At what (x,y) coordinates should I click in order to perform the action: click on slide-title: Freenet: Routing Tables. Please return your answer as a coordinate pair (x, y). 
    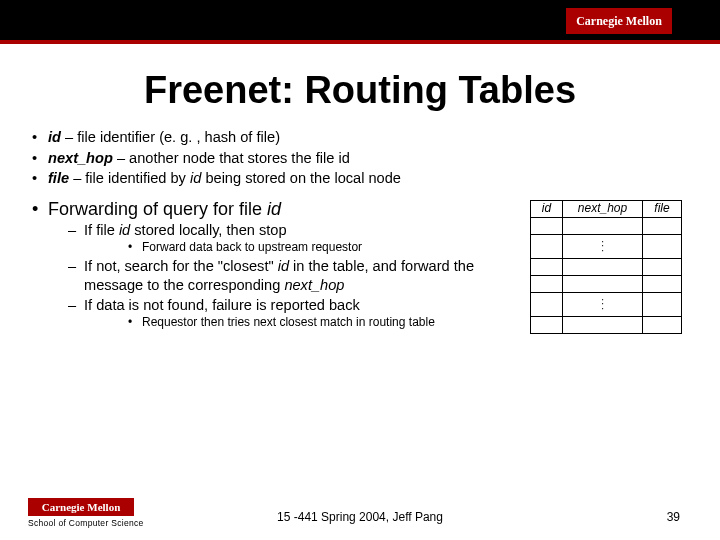
    Looking at the image, I should click on (360, 90).